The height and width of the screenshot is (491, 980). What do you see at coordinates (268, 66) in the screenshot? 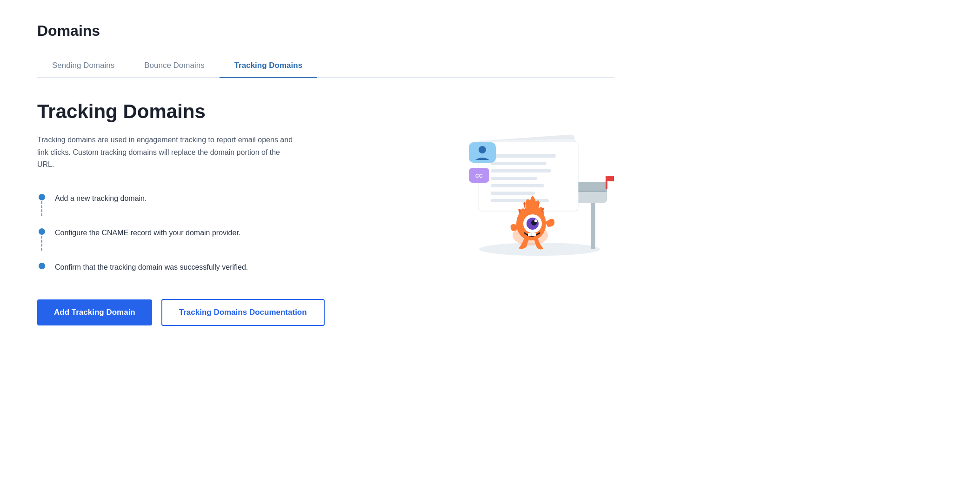
I see `tab-tracking-domains: Tracking Domains` at bounding box center [268, 66].